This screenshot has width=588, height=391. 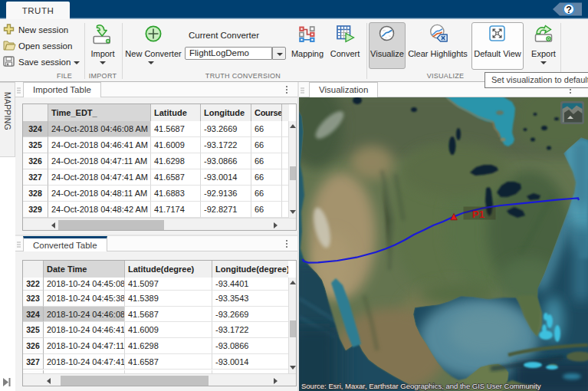 What do you see at coordinates (422, 386) in the screenshot?
I see `svg-text:Source: Esri, Maxar, Earthstar: Source: Esri, Maxar, Earthstar Geographi…` at bounding box center [422, 386].